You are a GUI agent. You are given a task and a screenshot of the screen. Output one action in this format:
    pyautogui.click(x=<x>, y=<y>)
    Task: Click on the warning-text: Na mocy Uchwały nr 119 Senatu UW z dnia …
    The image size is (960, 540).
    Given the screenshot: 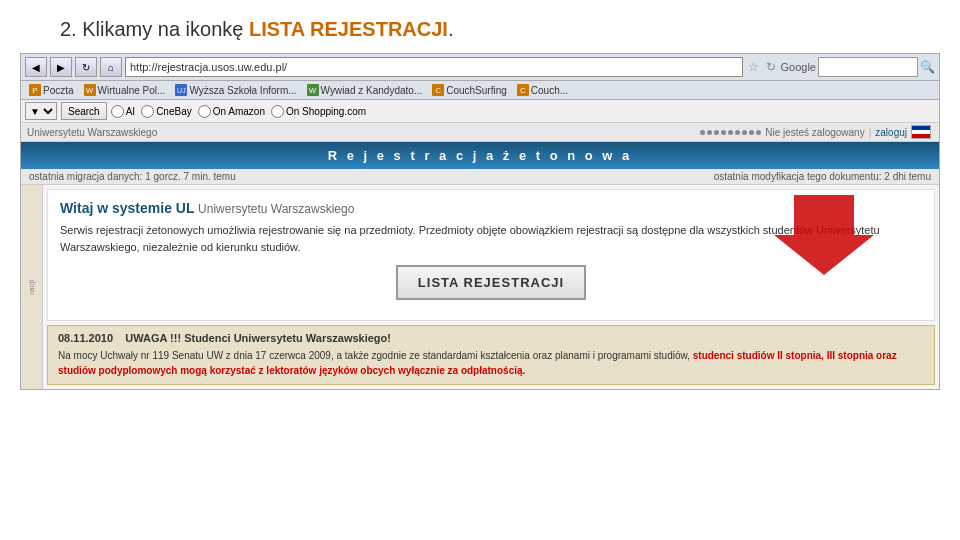 What is the action you would take?
    pyautogui.click(x=491, y=363)
    